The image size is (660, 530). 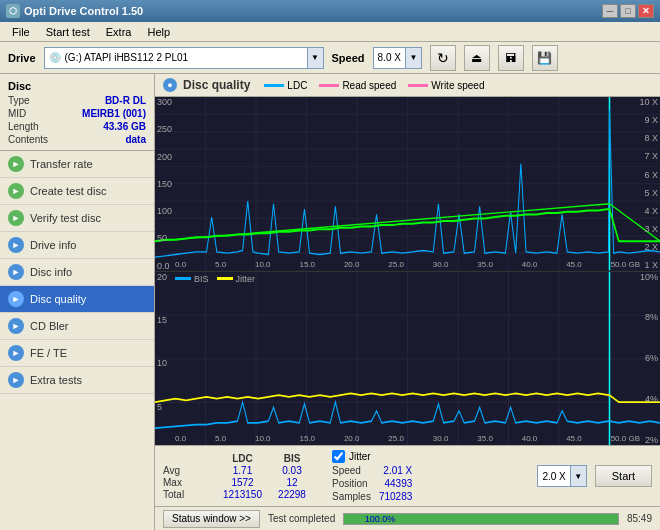 What do you see at coordinates (562, 476) in the screenshot?
I see `stats-speed-select: 2.0 X ▼` at bounding box center [562, 476].